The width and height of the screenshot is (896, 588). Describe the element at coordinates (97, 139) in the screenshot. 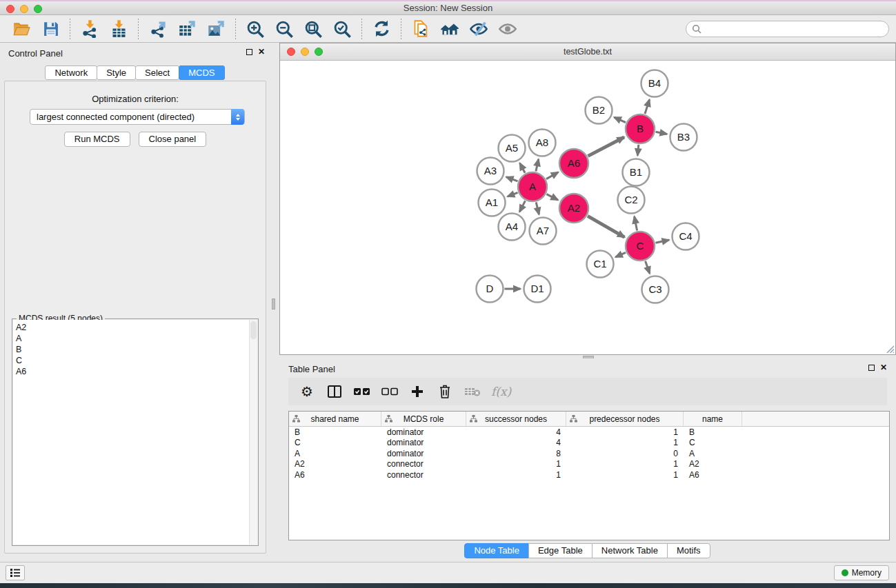

I see `run-mcds-button: Run MCDS` at that location.